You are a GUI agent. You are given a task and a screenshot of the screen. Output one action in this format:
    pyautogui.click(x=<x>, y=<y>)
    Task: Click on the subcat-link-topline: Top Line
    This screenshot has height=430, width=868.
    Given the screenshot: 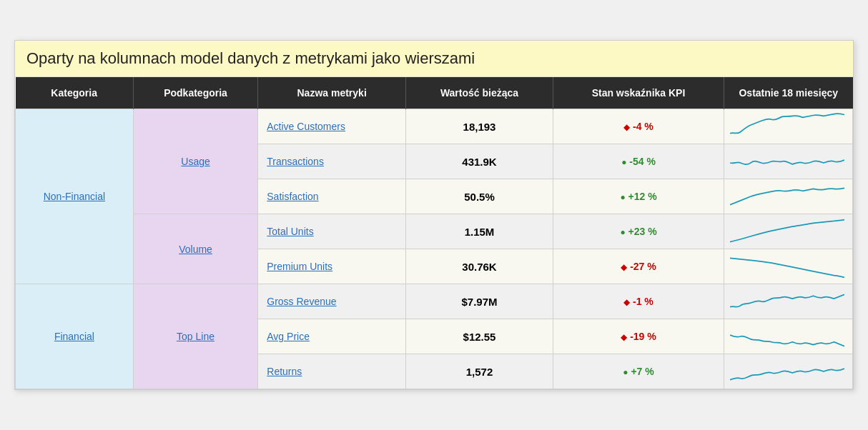 What is the action you would take?
    pyautogui.click(x=196, y=336)
    